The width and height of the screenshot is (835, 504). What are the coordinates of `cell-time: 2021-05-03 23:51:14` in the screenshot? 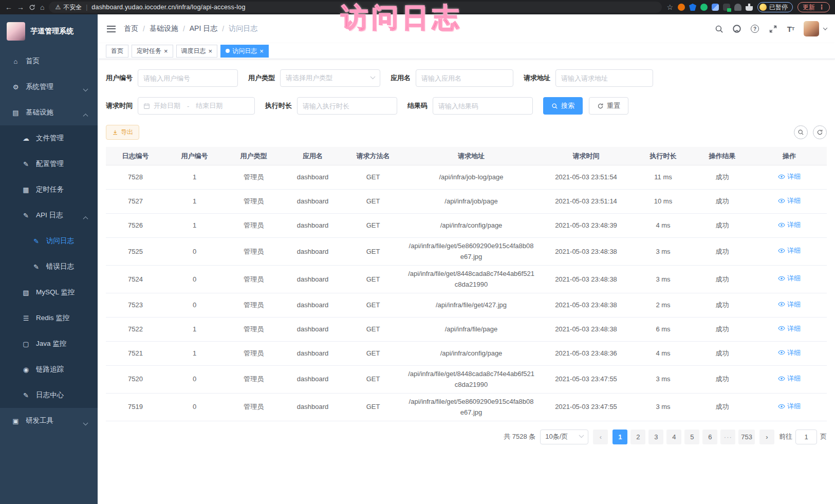 It's located at (586, 201).